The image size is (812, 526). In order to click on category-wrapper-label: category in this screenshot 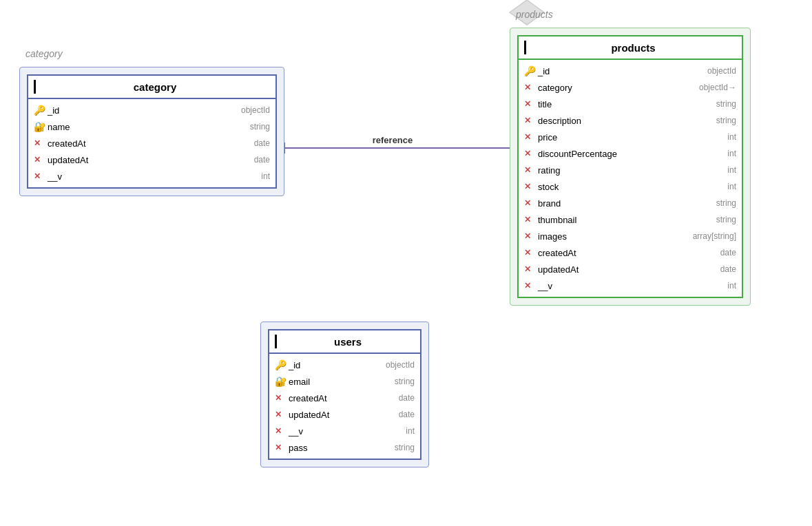, I will do `click(44, 54)`.